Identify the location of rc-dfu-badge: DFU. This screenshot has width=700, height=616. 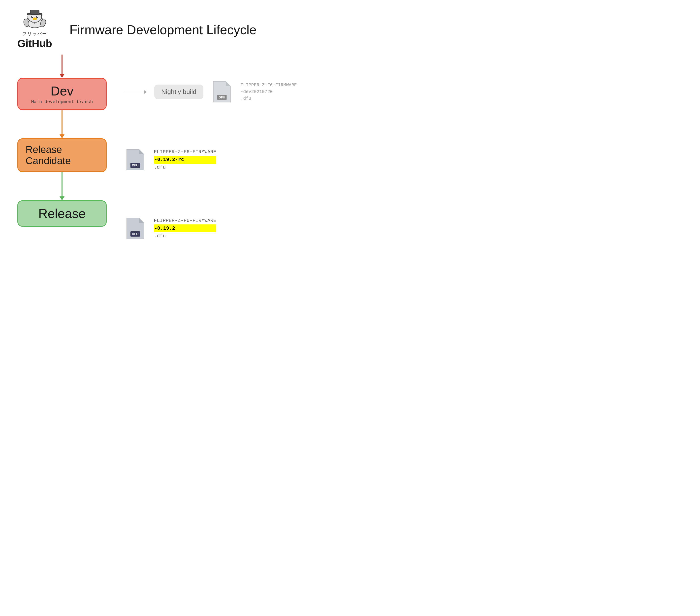
(135, 165).